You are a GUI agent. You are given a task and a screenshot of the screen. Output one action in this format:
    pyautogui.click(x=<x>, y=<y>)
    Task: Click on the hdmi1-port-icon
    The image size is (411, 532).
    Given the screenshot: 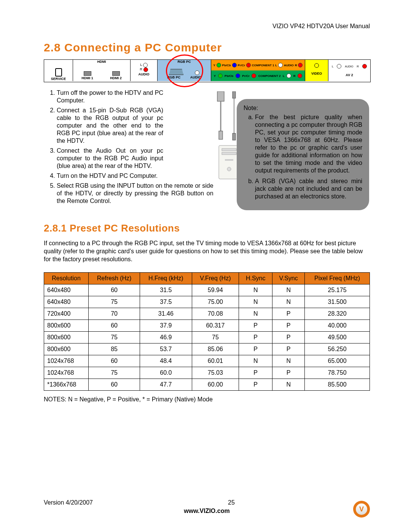 What is the action you would take?
    pyautogui.click(x=88, y=73)
    